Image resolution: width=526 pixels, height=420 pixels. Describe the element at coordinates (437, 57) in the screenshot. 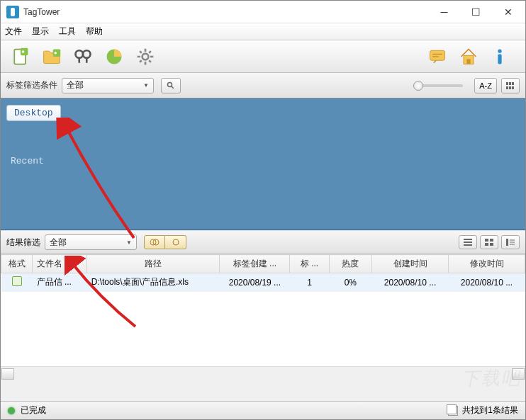

I see `message-button` at that location.